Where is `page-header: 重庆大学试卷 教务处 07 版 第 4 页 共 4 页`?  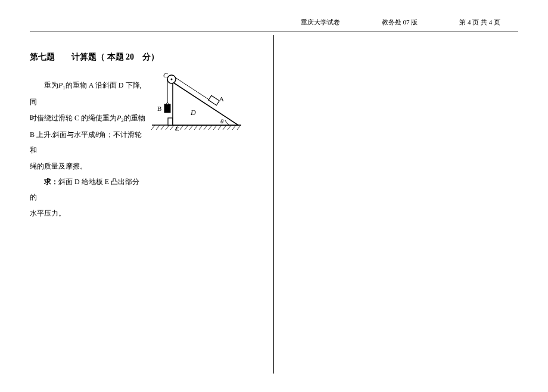
page-header: 重庆大学试卷 教务处 07 版 第 4 页 共 4 页 is located at coordinates (274, 25).